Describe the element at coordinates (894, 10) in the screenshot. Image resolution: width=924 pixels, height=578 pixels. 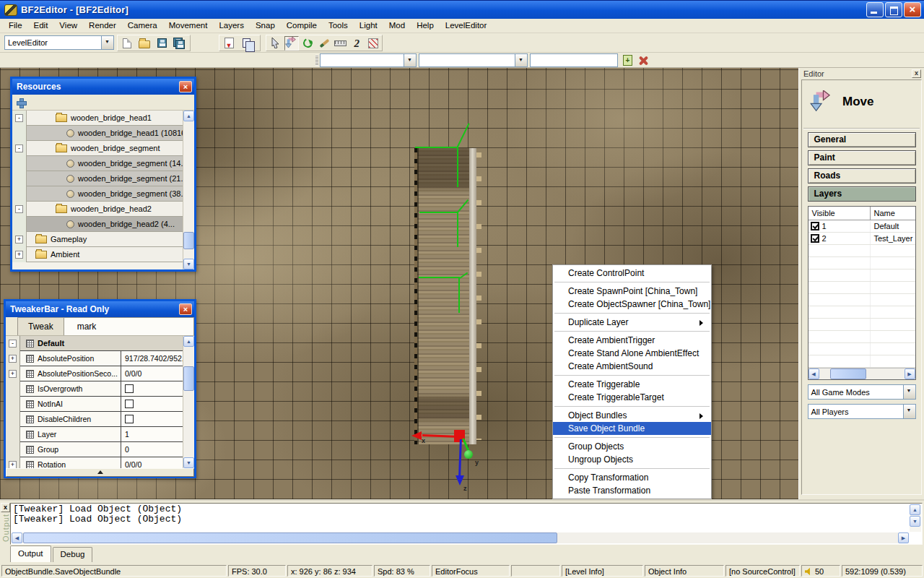
I see `restore-button` at that location.